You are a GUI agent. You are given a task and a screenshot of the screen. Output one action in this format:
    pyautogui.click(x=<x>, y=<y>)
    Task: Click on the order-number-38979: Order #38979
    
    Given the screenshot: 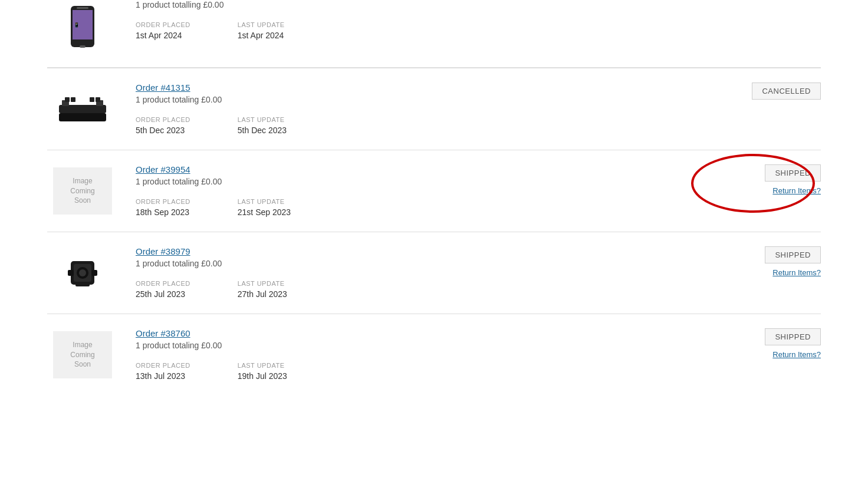 What is the action you would take?
    pyautogui.click(x=163, y=251)
    